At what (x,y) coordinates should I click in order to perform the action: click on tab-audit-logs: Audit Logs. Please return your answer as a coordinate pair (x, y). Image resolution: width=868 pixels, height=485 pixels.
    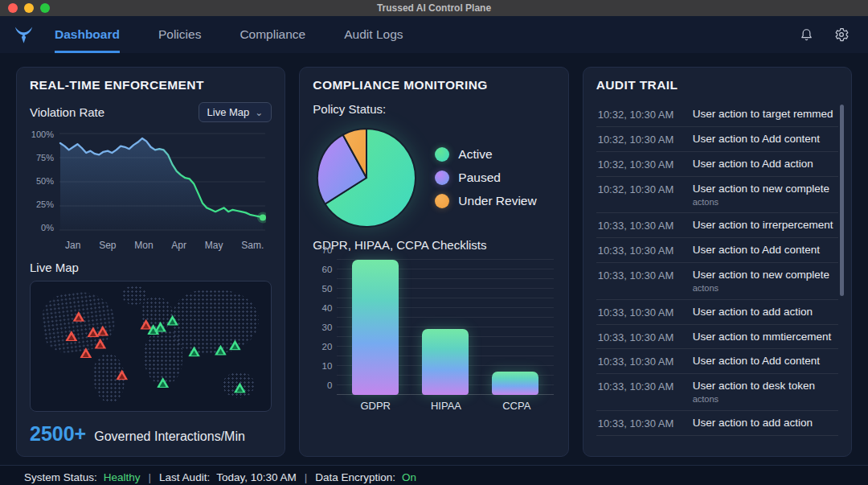
    Looking at the image, I should click on (373, 35).